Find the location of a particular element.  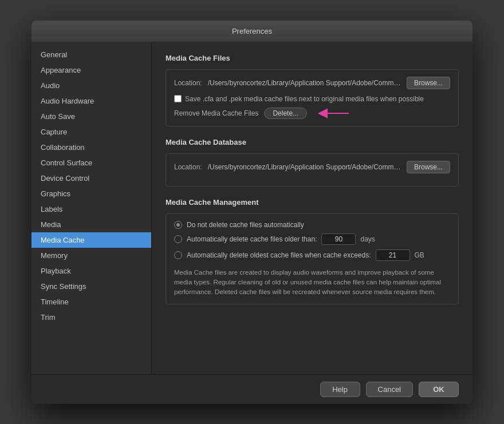

radio-1-label: Do not delete cache files automatically is located at coordinates (245, 225).